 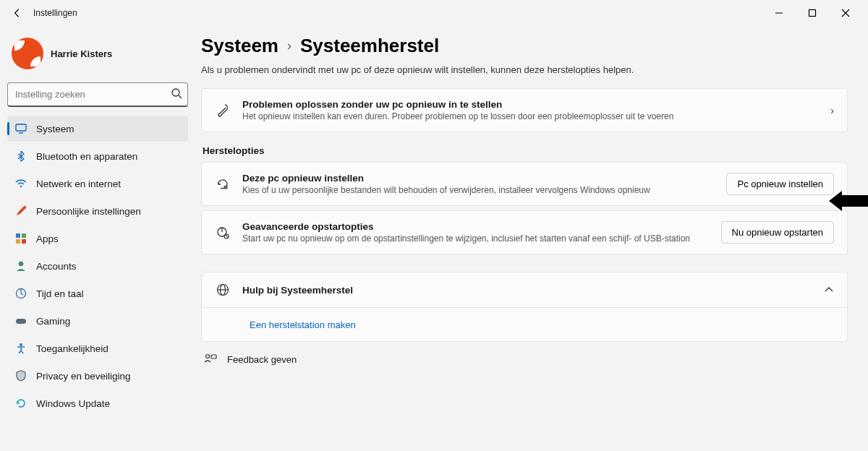 What do you see at coordinates (779, 13) in the screenshot?
I see `minimize-button` at bounding box center [779, 13].